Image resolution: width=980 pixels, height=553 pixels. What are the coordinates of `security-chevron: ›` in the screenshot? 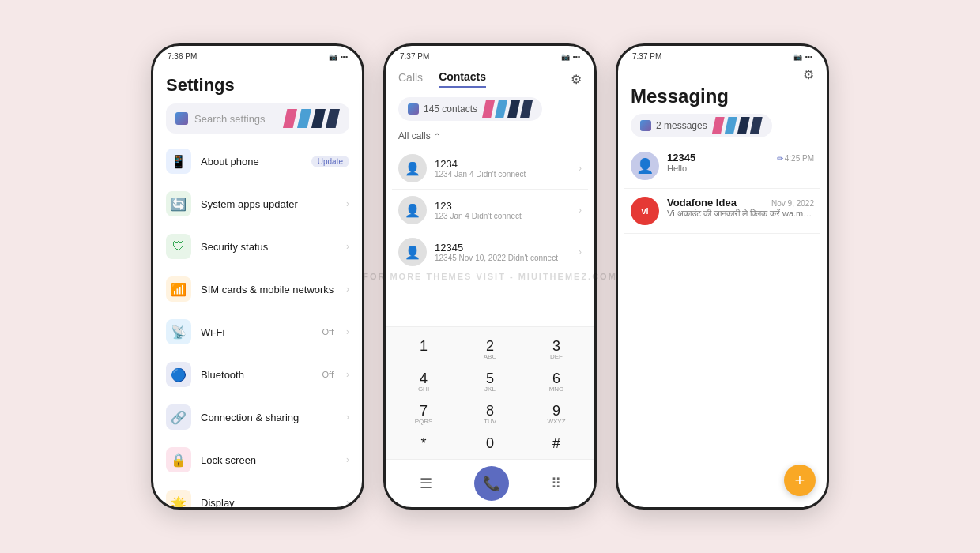 It's located at (348, 246).